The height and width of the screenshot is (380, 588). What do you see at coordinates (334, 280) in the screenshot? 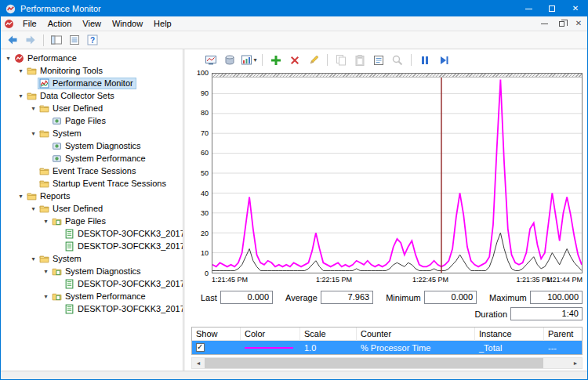
I see `x-axis-label: 1:22:15 PM` at bounding box center [334, 280].